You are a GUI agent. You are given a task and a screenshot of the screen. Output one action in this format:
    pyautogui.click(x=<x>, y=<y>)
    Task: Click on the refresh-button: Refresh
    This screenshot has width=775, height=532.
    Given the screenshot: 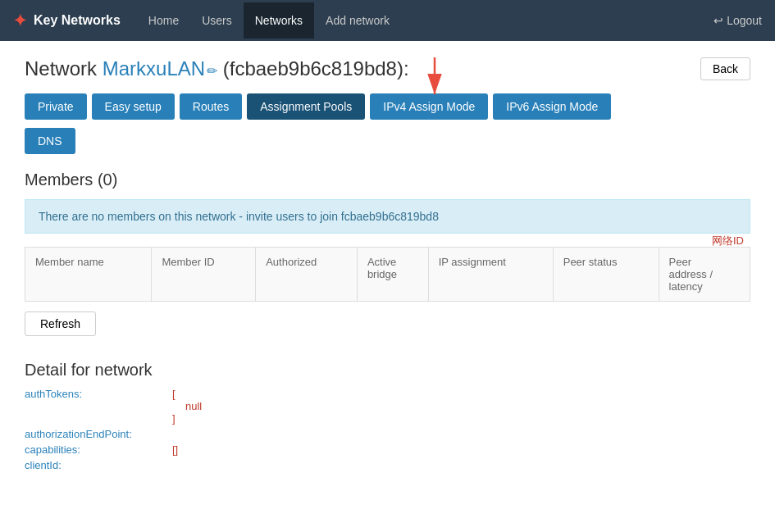 What is the action you would take?
    pyautogui.click(x=61, y=324)
    